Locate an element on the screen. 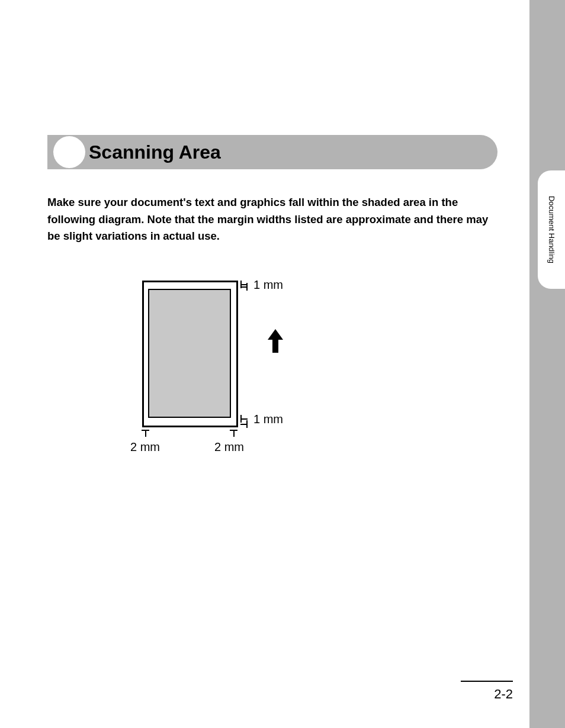 This screenshot has height=728, width=565. diagram-inner: 1 mm 1 mm 2 mm 2 mm is located at coordinates (267, 375).